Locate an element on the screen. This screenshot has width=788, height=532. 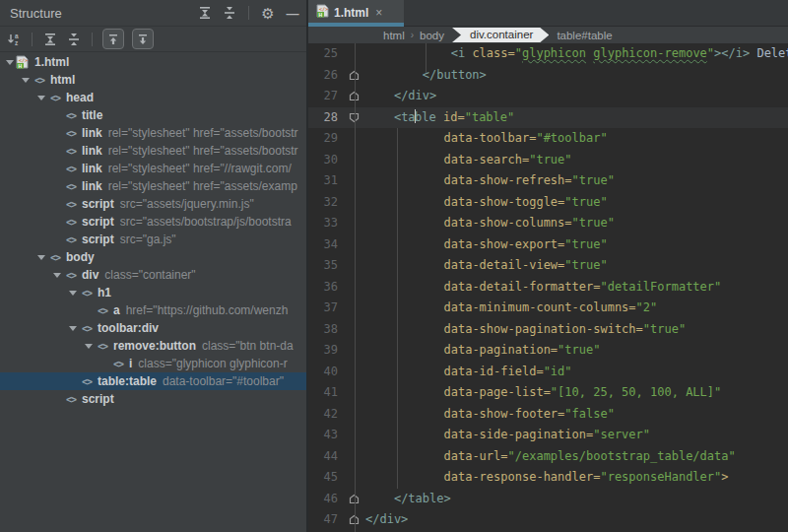
code-text: data-toolbar="#toolbar" is located at coordinates (577, 139).